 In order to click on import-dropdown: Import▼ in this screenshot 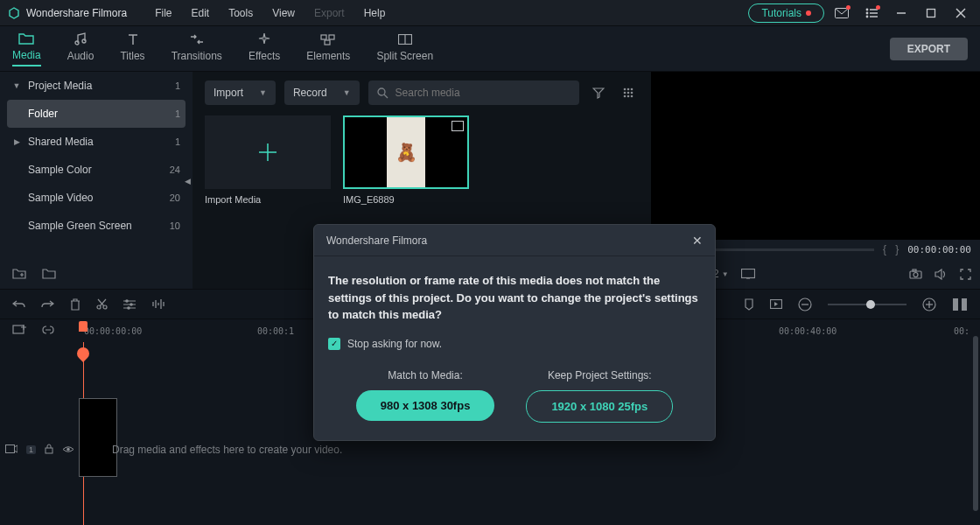, I will do `click(240, 93)`.